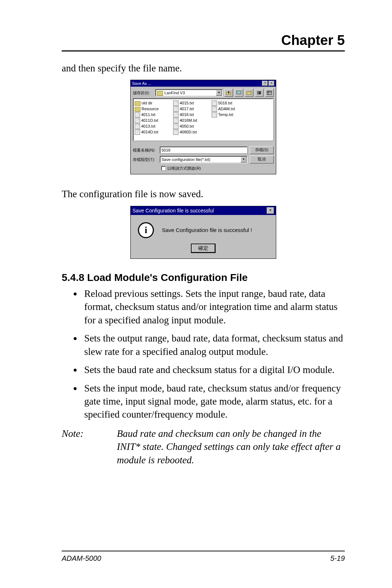 This screenshot has width=392, height=588. Describe the element at coordinates (259, 93) in the screenshot. I see `list-icon` at that location.